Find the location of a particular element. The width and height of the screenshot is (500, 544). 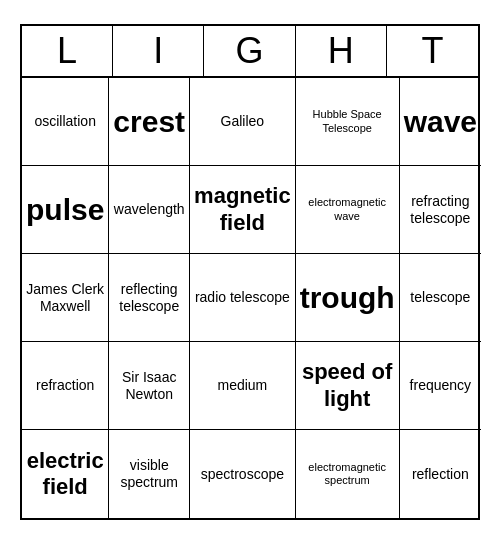

bingo-cell: visible spectrum is located at coordinates (150, 474).